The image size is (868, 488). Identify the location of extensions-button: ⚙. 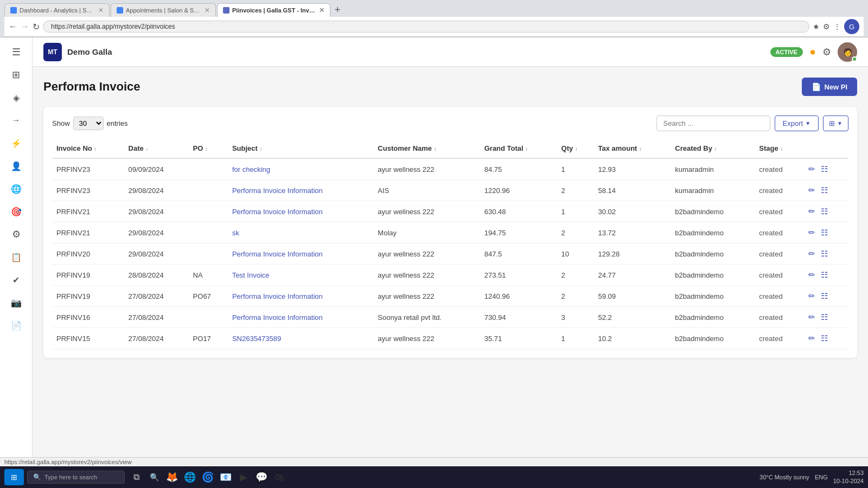
(827, 27).